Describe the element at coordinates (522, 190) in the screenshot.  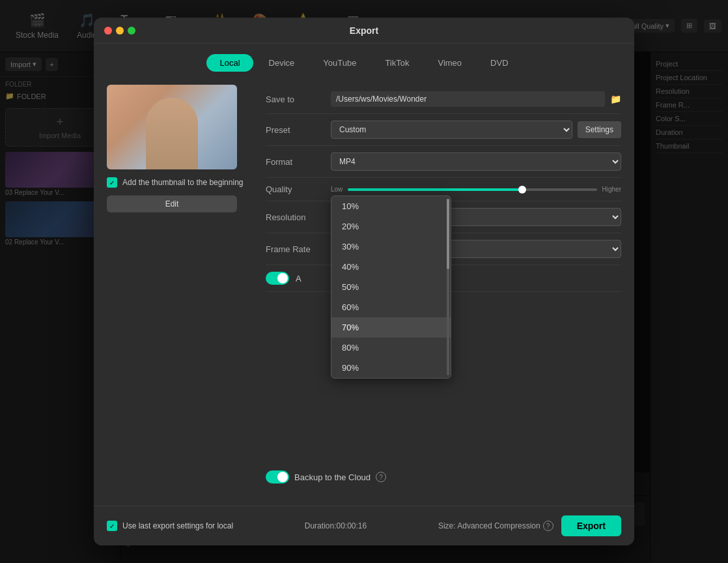
I see `quality-thumb` at that location.